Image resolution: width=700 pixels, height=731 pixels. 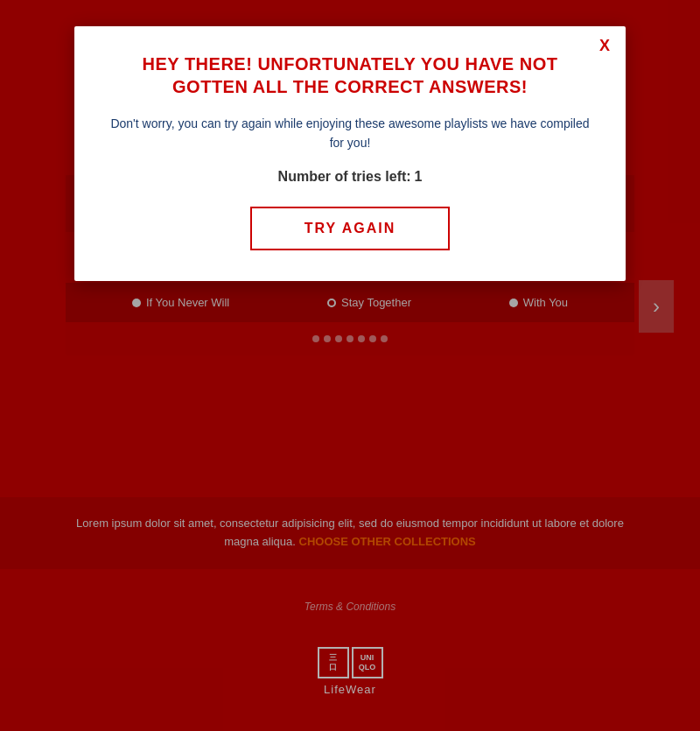 What do you see at coordinates (350, 75) in the screenshot?
I see `modal-title: HEY THERE! UNFORTUNATELY YOU HAVE NOT GO…` at bounding box center [350, 75].